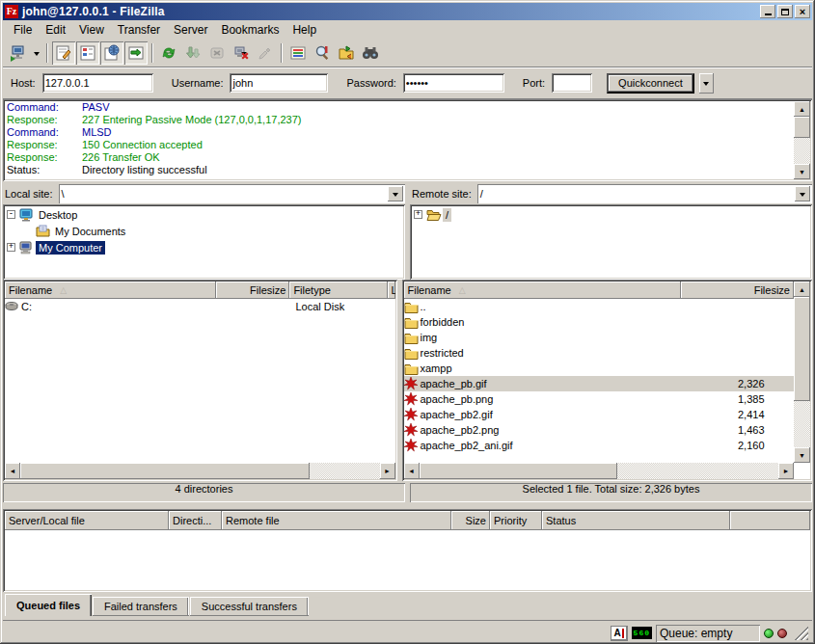 The width and height of the screenshot is (815, 644). I want to click on process-queue-button, so click(193, 53).